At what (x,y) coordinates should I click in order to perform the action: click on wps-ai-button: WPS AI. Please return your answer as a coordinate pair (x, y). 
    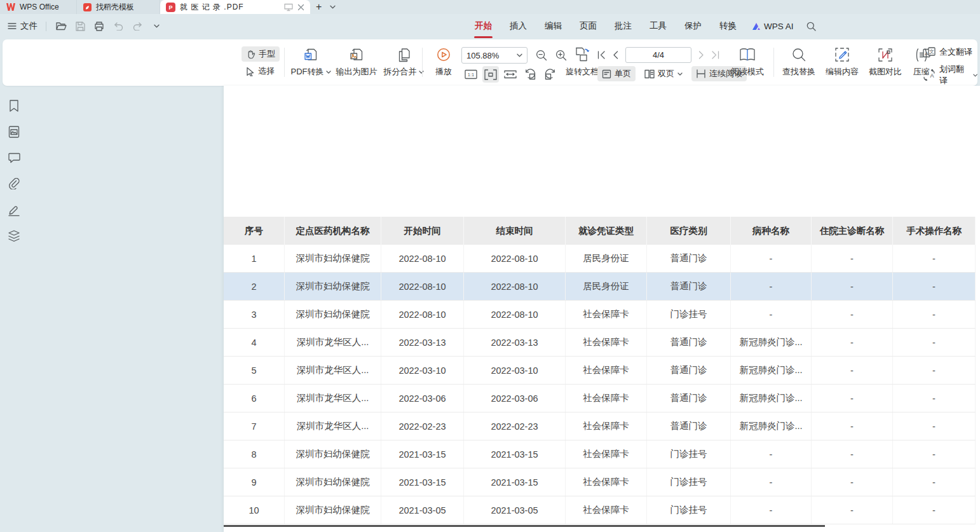
    Looking at the image, I should click on (773, 26).